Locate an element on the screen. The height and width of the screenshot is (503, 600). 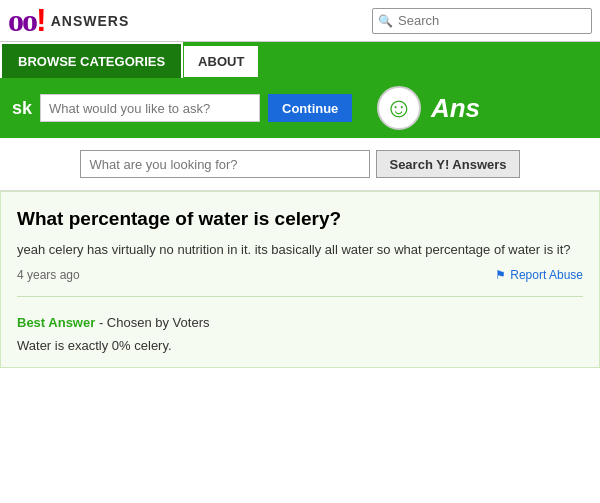
search-icon: 🔍 is located at coordinates (386, 21).